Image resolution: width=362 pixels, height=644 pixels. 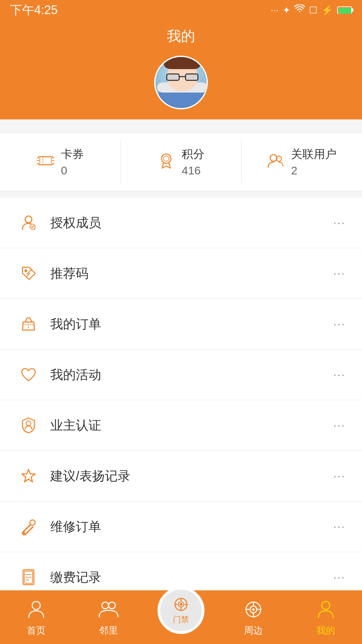 I want to click on menu-item-repair-orders: 维修订单 ···, so click(x=181, y=527).